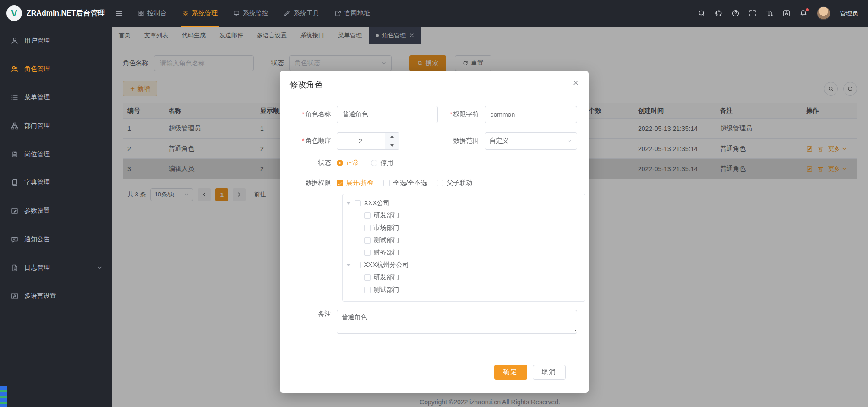 The width and height of the screenshot is (868, 407). Describe the element at coordinates (56, 69) in the screenshot. I see `sidebar-item-roles: 角色管理` at that location.